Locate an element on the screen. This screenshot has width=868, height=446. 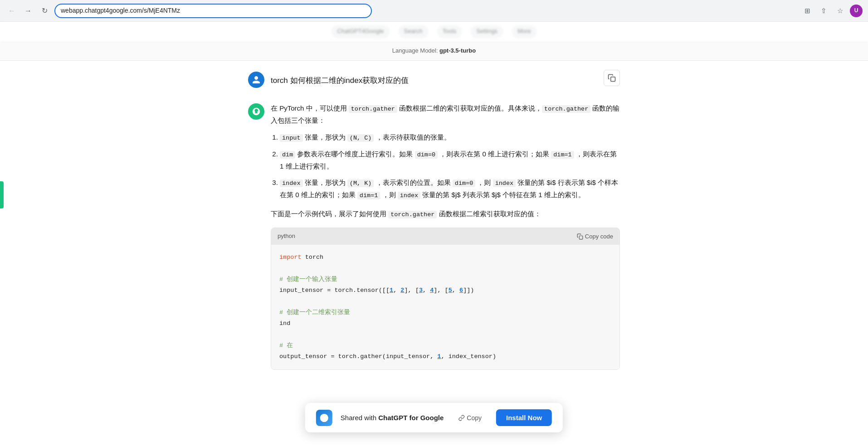
ai-example-intro: 下面是一个示例代码，展示了如何使用 torch.gather 函数根据二维索引获… is located at coordinates (445, 214).